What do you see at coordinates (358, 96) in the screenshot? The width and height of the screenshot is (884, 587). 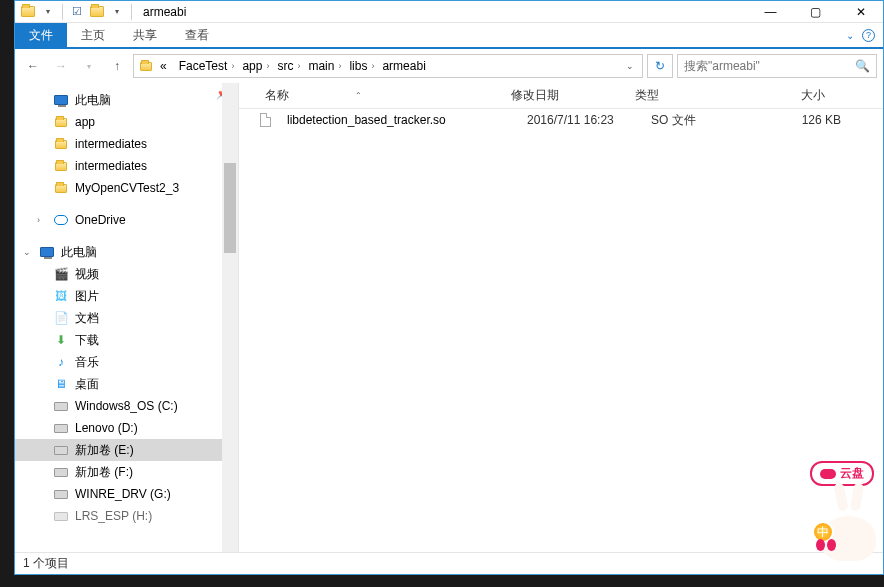 I see `sort-indicator-icon: ⌃` at bounding box center [358, 96].